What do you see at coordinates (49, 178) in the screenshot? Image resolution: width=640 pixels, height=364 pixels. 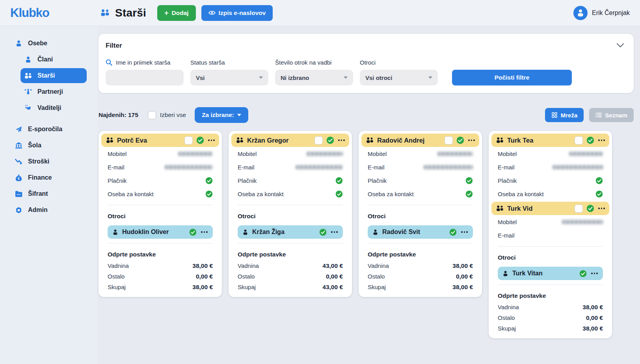 I see `sidebar-item-finance: Finance` at bounding box center [49, 178].